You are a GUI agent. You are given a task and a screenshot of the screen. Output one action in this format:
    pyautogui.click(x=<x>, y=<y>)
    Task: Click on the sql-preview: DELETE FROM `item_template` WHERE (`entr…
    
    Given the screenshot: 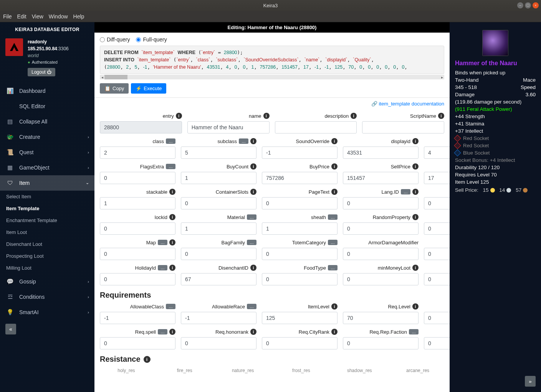 What is the action you would take?
    pyautogui.click(x=272, y=60)
    